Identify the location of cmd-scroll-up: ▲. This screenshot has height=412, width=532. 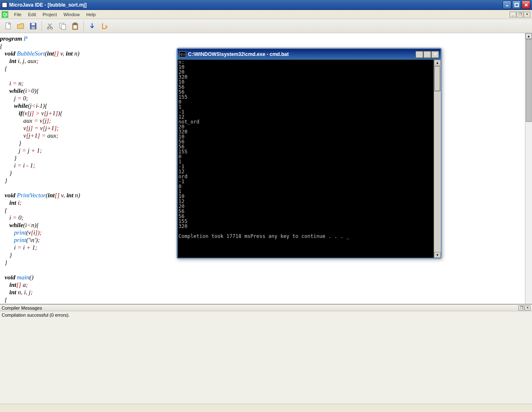
(437, 63).